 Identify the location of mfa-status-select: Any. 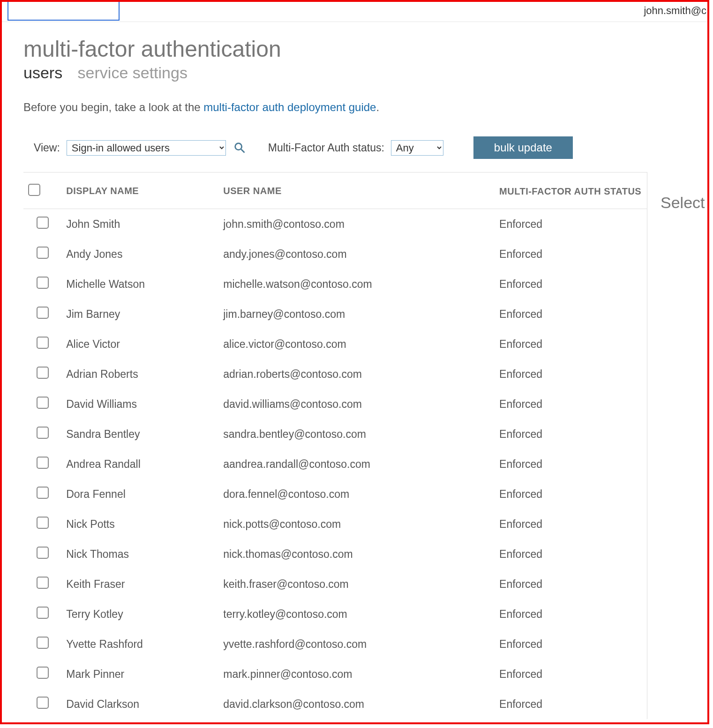
(417, 148).